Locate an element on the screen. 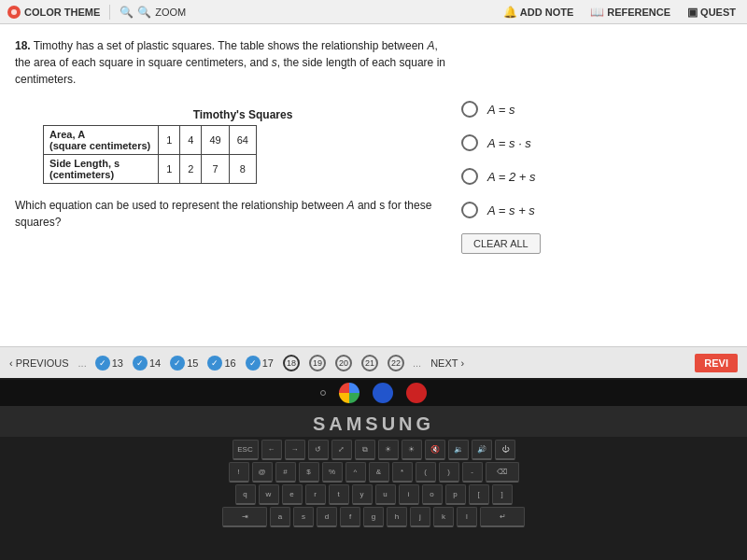 Image resolution: width=747 pixels, height=560 pixels. nav-item-13: ✓ 13 is located at coordinates (109, 363).